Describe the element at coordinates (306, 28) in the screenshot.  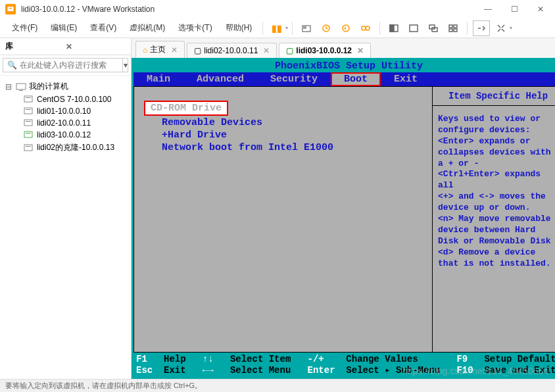
I see `send-ctrl-alt-del-button` at that location.